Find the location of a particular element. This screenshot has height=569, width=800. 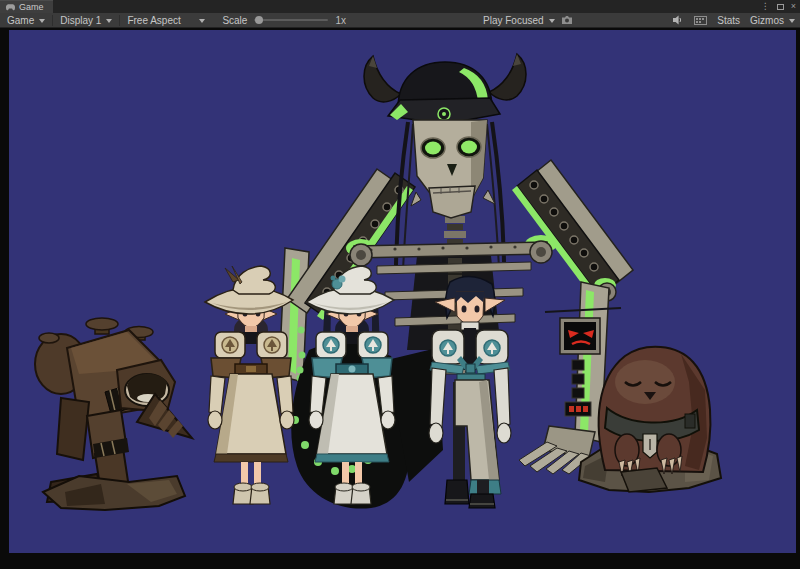

window-controls: ⋮ × is located at coordinates (778, 6).